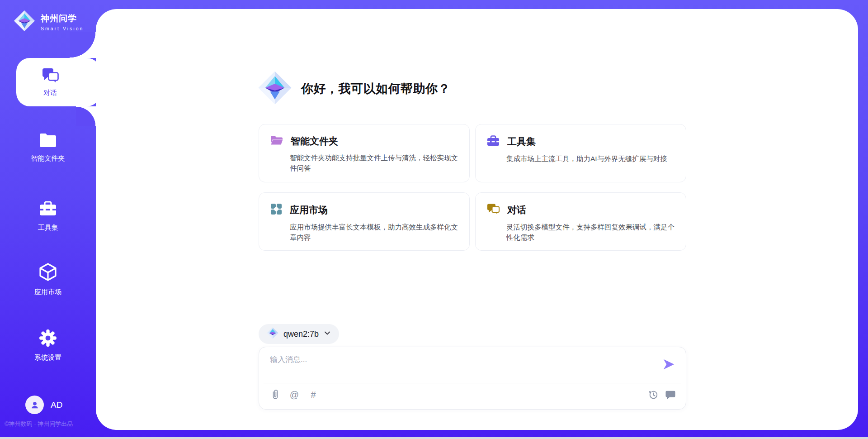 This screenshot has height=439, width=868. What do you see at coordinates (309, 210) in the screenshot?
I see `card-title: 应用市场` at bounding box center [309, 210].